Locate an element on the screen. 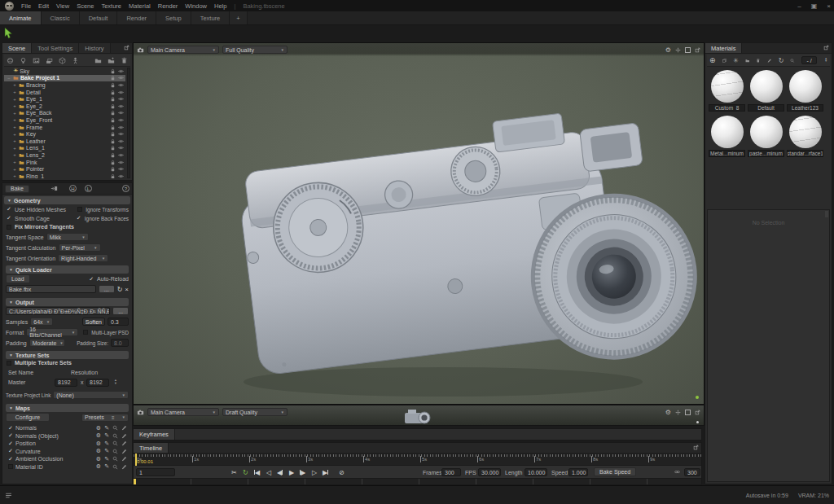 Image resolution: width=834 pixels, height=504 pixels. play-outline-icon: ▷ is located at coordinates (314, 472).